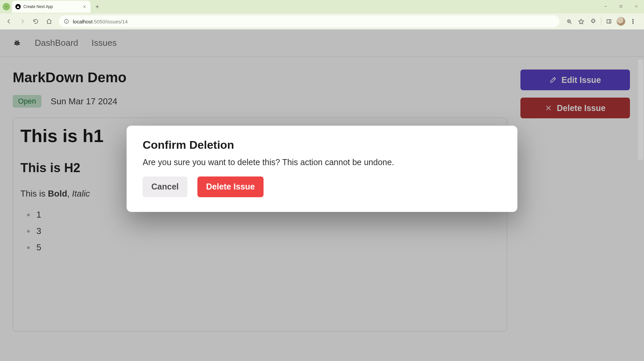  What do you see at coordinates (309, 21) in the screenshot?
I see `address-bar: localhost:5050/issues/14` at bounding box center [309, 21].